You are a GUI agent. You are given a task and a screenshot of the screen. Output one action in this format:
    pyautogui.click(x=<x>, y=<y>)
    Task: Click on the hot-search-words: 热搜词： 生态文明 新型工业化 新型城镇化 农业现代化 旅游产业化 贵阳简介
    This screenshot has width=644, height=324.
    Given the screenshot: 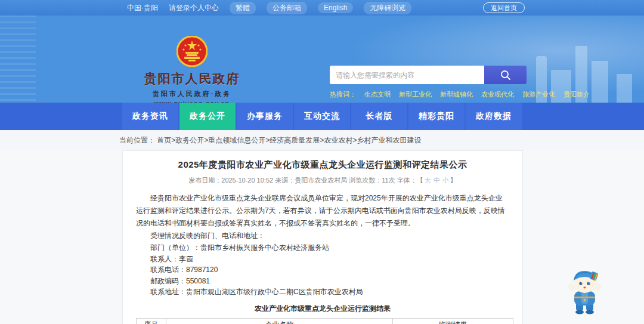 What is the action you would take?
    pyautogui.click(x=428, y=94)
    